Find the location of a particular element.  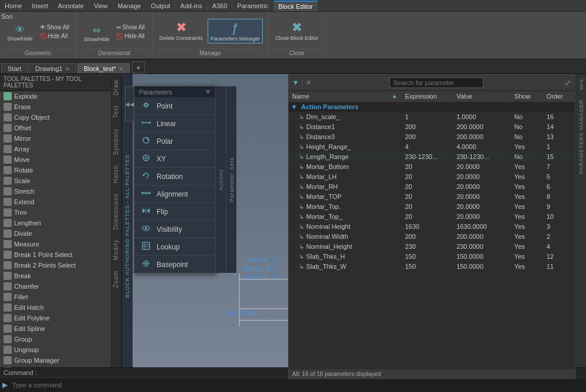

palette-item-chamfer: Chamfer is located at coordinates (55, 286).